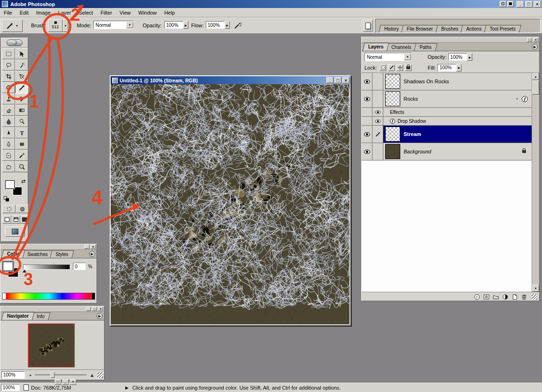  Describe the element at coordinates (16, 219) in the screenshot. I see `fullscreen-menubar-button` at that location.